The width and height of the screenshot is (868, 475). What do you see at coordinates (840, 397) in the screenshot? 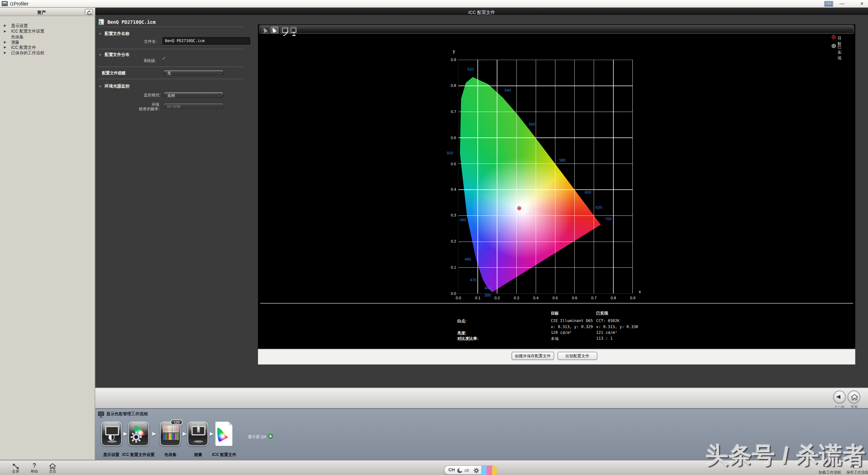
I see `back-button: ◀` at bounding box center [840, 397].